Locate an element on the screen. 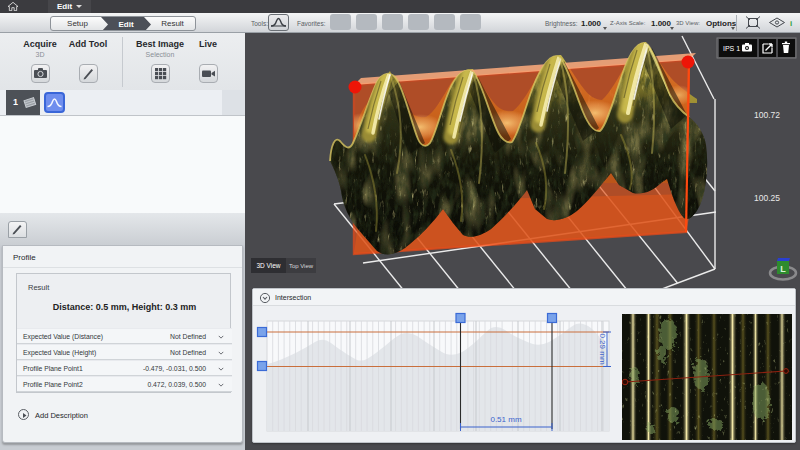  svg-text: 100.25 is located at coordinates (767, 198).